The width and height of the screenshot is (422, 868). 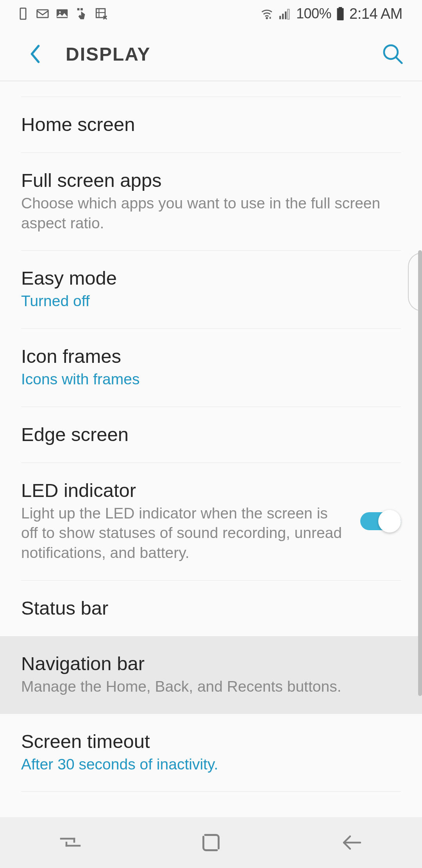 What do you see at coordinates (393, 54) in the screenshot?
I see `search-button` at bounding box center [393, 54].